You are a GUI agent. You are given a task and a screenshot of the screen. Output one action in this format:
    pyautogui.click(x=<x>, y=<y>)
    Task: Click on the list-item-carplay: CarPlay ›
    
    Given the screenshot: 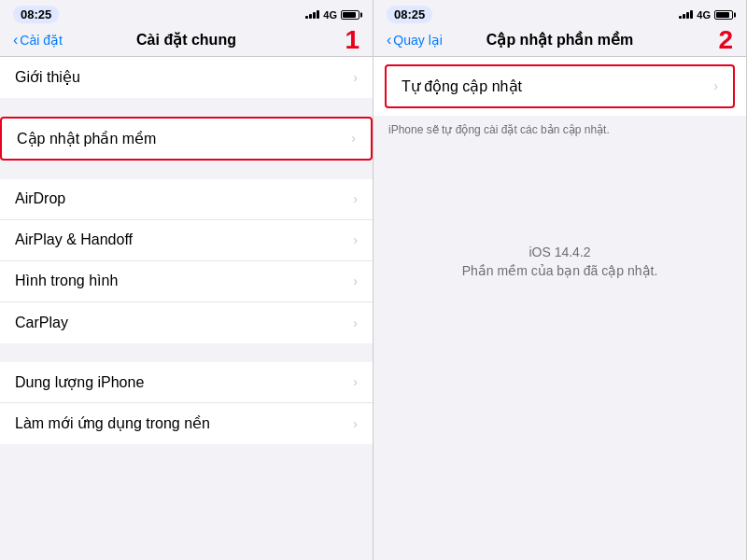 What is the action you would take?
    pyautogui.click(x=187, y=323)
    